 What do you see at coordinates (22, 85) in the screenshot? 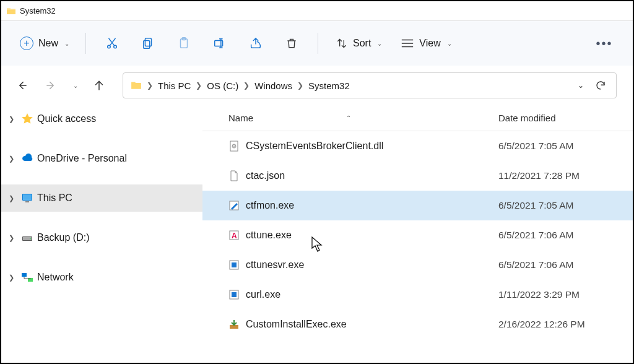
I see `back-button` at bounding box center [22, 85].